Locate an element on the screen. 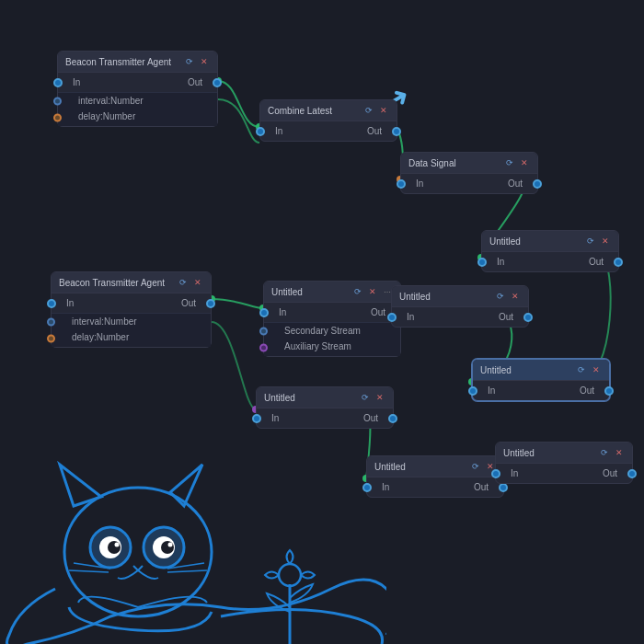  node-beacon2-in-label: In is located at coordinates (70, 304).